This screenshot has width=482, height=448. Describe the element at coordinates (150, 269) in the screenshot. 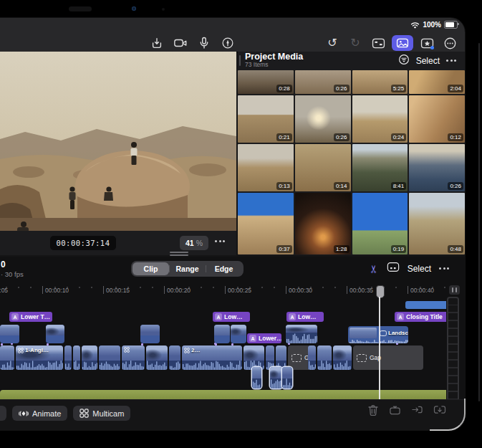

I see `segment-clip: Clip` at that location.